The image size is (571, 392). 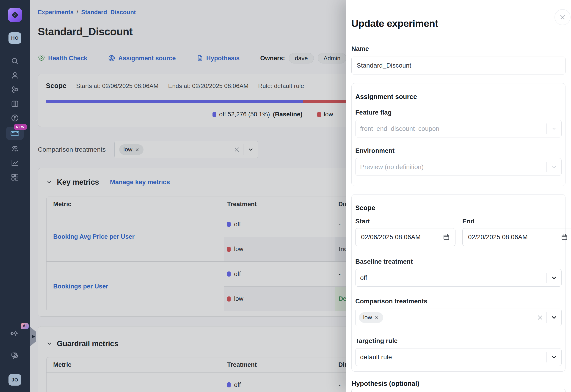 What do you see at coordinates (392, 167) in the screenshot?
I see `environment-value: Preview (no definition)` at bounding box center [392, 167].